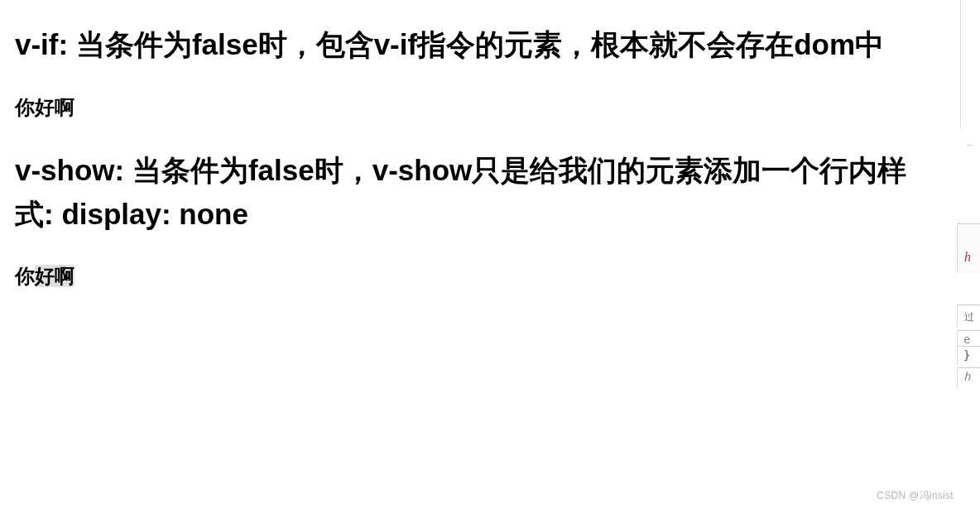 The height and width of the screenshot is (508, 980). Describe the element at coordinates (970, 65) in the screenshot. I see `right-panel-top-section` at that location.